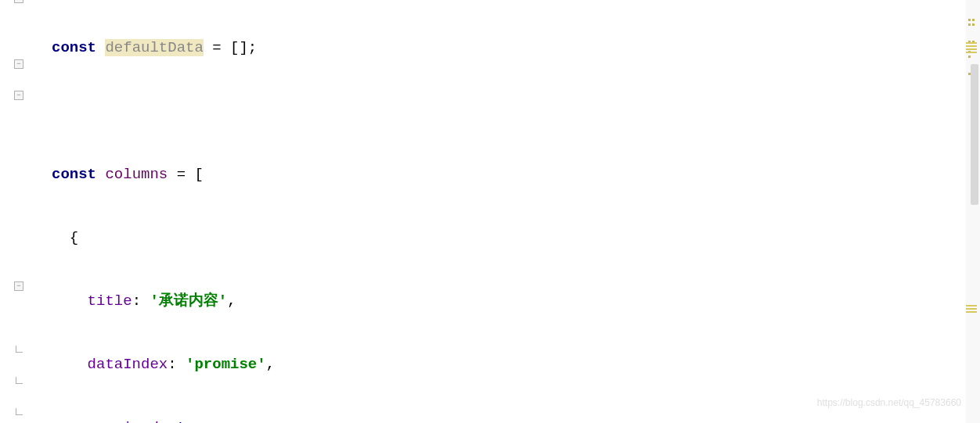 This screenshot has width=980, height=423. What do you see at coordinates (16, 211) in the screenshot?
I see `gutter` at bounding box center [16, 211].